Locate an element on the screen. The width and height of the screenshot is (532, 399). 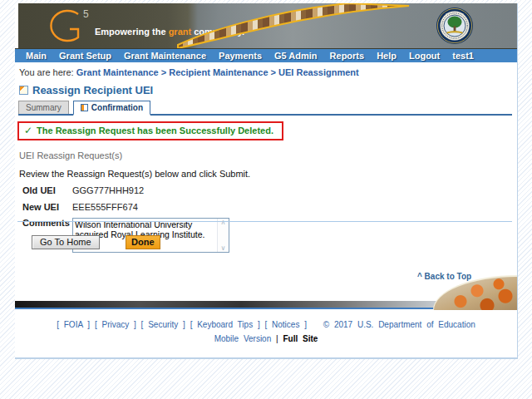
tab-summary: Summary is located at coordinates (43, 107).